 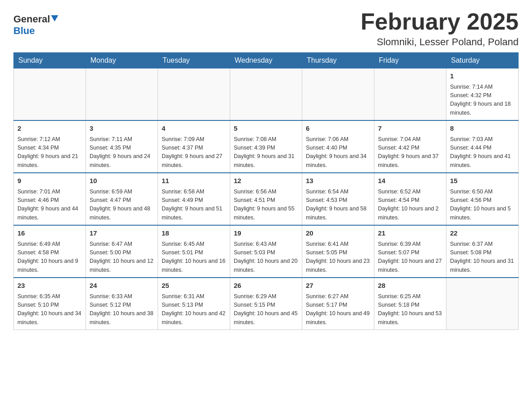 I want to click on calendar-cell: 7Sunrise: 7:04 AMSunset: 4:42 PMDaylight…, so click(x=410, y=147).